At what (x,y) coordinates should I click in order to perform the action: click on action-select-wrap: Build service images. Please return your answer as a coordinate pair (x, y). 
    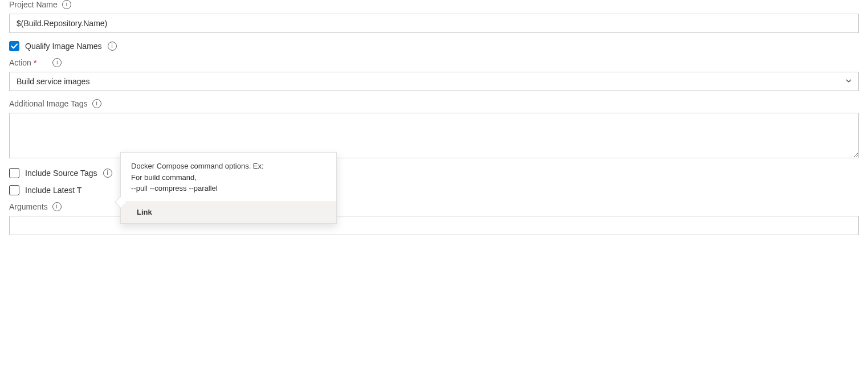
    Looking at the image, I should click on (434, 81).